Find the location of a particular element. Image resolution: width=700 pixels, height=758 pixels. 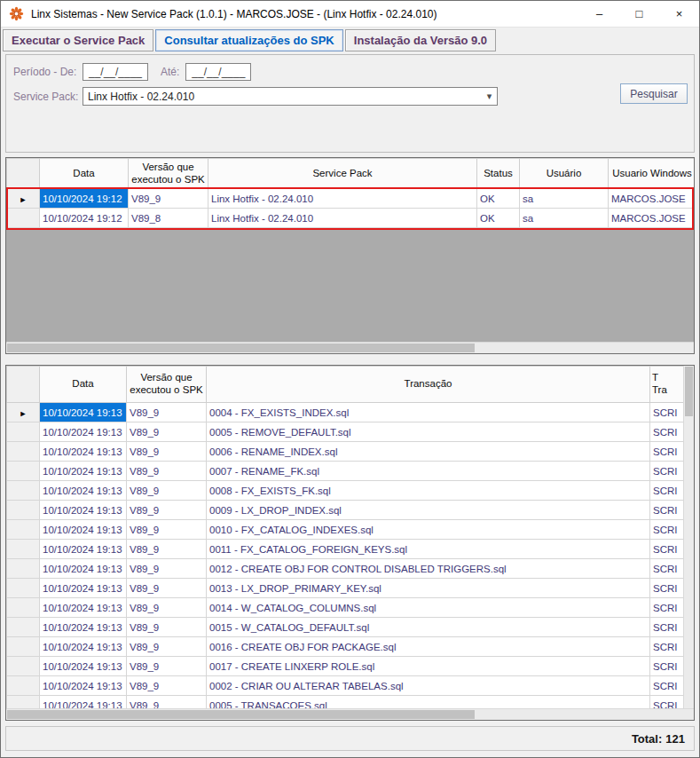

table-row: ► 10/10/2024 19:13 V89_9 0013 - LX_DROP_… is located at coordinates (346, 588).